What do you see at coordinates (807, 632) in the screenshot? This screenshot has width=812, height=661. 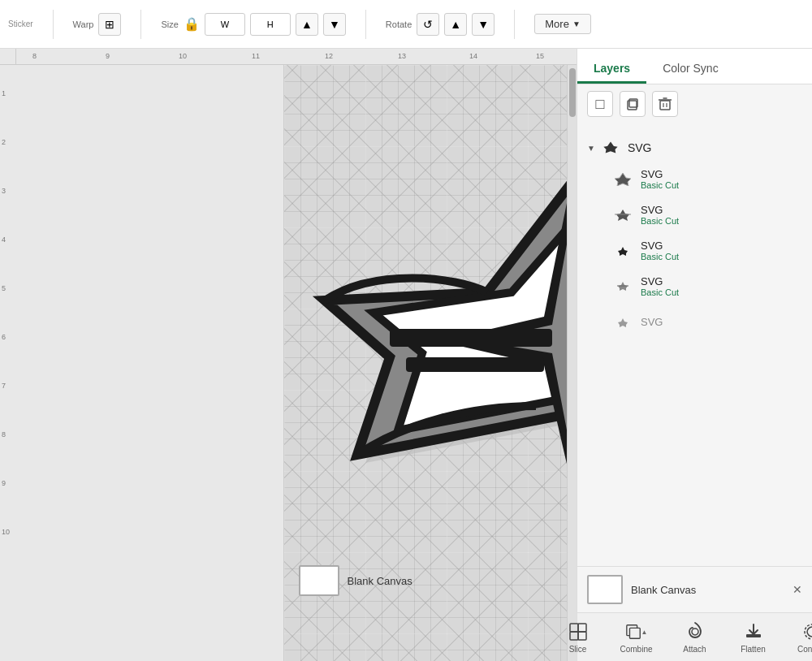 I see `contour-icon` at bounding box center [807, 632].